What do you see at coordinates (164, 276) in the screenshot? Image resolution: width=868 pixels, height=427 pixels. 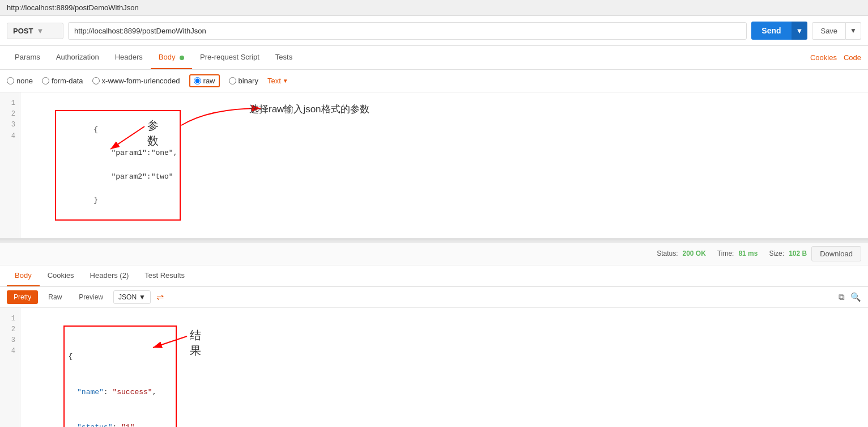 I see `resp-tab-test-results: Test Results` at bounding box center [164, 276].